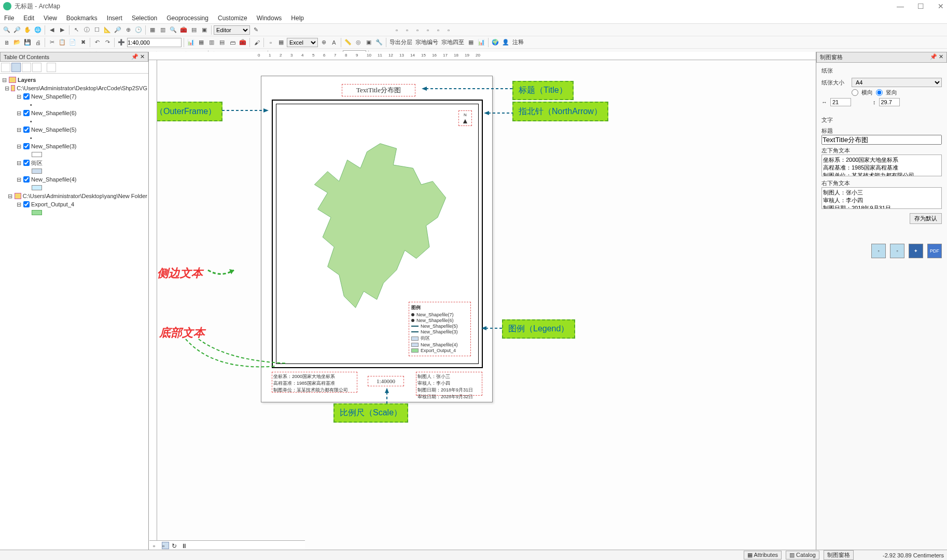 Image resolution: width=947 pixels, height=560 pixels. Describe the element at coordinates (29, 18) in the screenshot. I see `menu-edit: Edit` at that location.